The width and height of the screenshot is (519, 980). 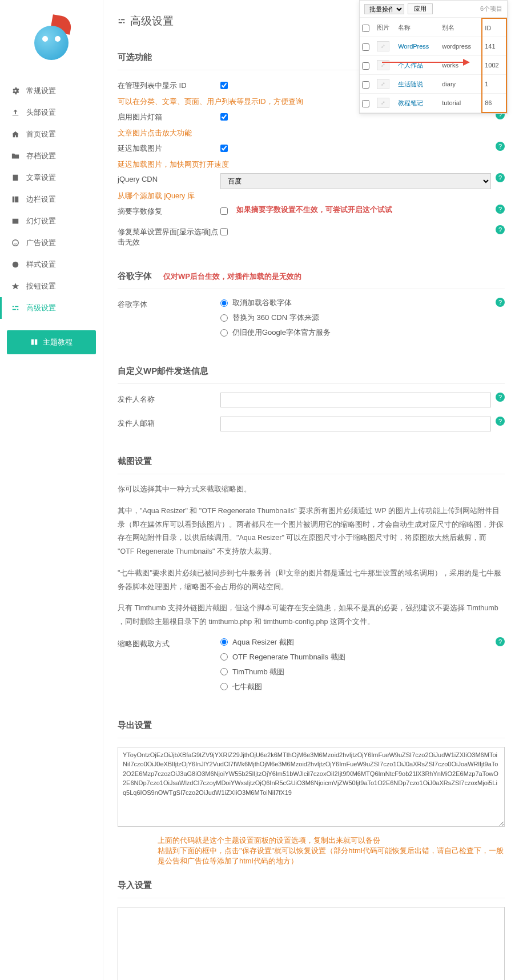 What do you see at coordinates (289, 657) in the screenshot?
I see `radio-label: OTF Regenerate Thumbnails 截图` at bounding box center [289, 657].